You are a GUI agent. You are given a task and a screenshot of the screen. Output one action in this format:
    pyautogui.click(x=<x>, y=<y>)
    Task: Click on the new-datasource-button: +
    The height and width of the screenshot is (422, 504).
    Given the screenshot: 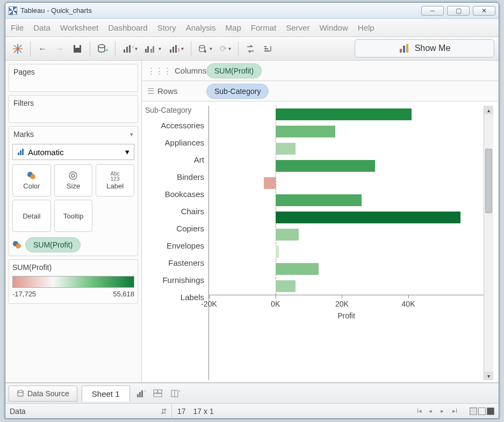 What is the action you would take?
    pyautogui.click(x=103, y=49)
    